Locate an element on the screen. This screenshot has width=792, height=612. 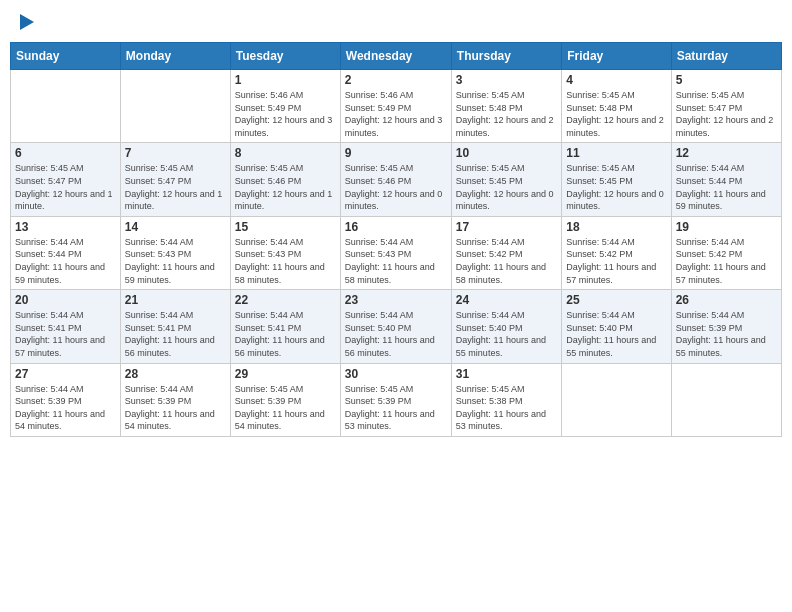
day-number: 30 is located at coordinates (396, 374).